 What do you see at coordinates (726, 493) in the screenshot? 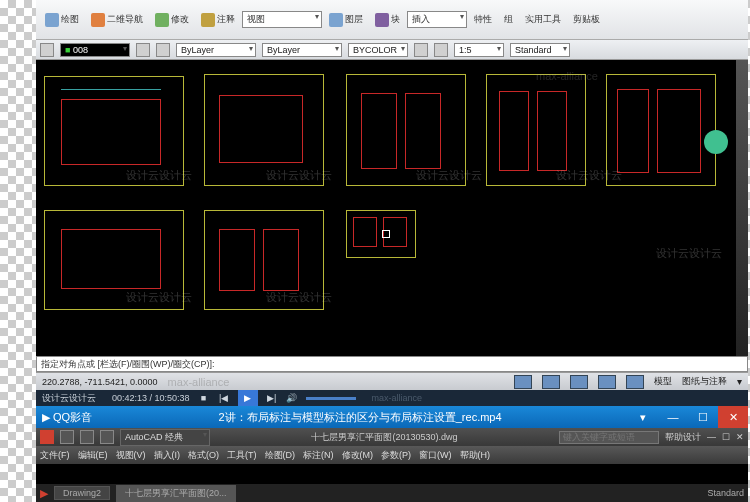
I see `second-status-style: Standard` at bounding box center [726, 493].